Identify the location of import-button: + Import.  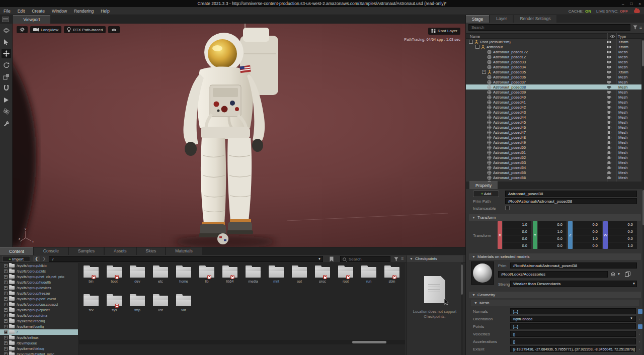
(16, 259).